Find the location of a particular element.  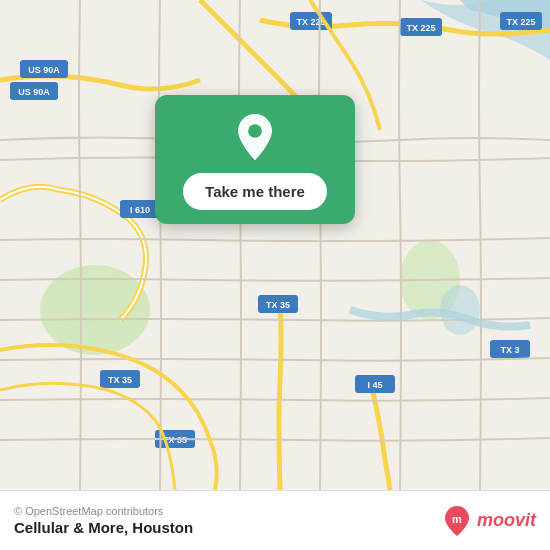

bottom-info: © OpenStreetMap contributors Cellular & … is located at coordinates (104, 520).